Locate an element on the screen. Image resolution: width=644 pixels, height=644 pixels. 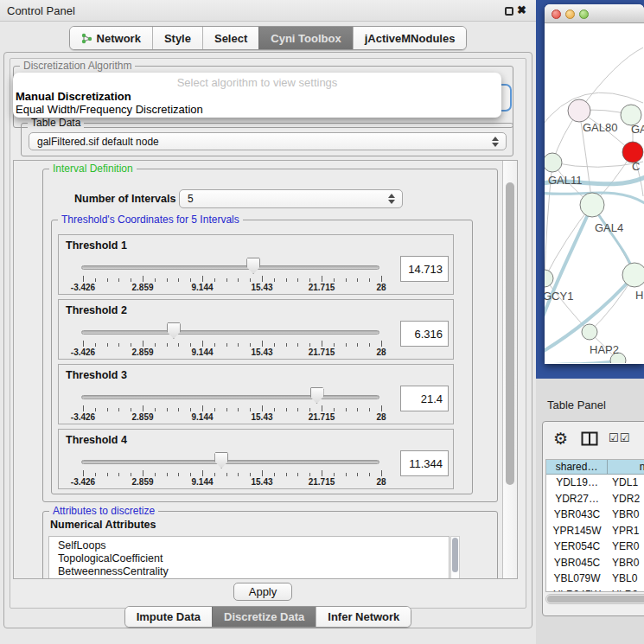
tab-cyni-toolbox: Cyni Toolbox is located at coordinates (305, 38).